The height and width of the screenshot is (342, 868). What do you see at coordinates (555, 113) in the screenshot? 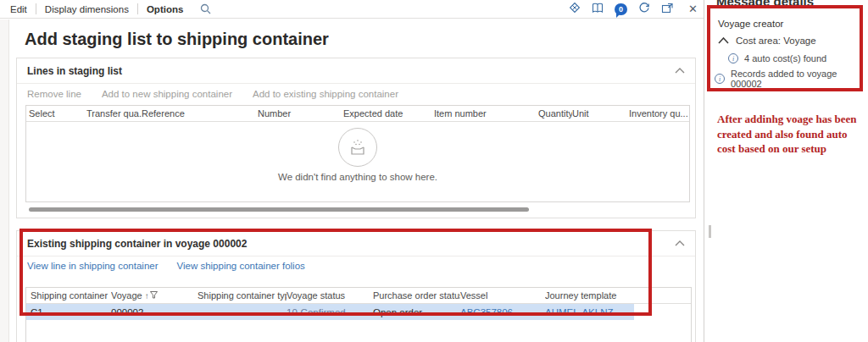
I see `column-header-quantity: Quantity` at bounding box center [555, 113].